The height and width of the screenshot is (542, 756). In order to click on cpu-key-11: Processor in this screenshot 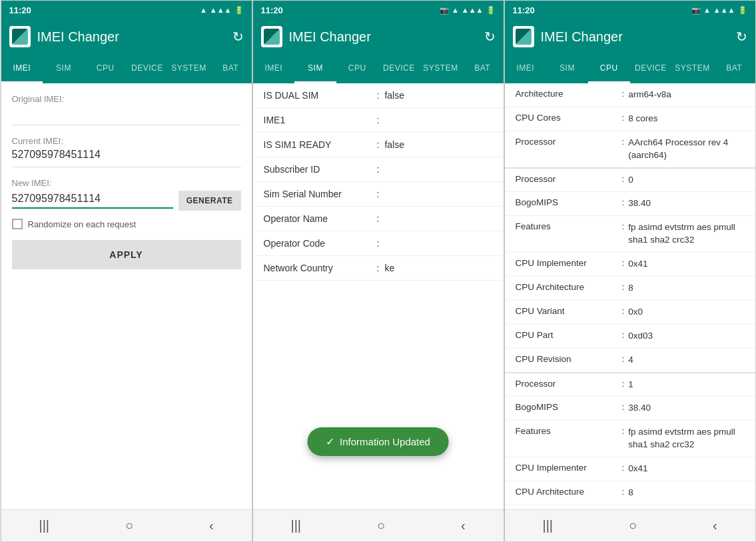, I will do `click(569, 384)`.